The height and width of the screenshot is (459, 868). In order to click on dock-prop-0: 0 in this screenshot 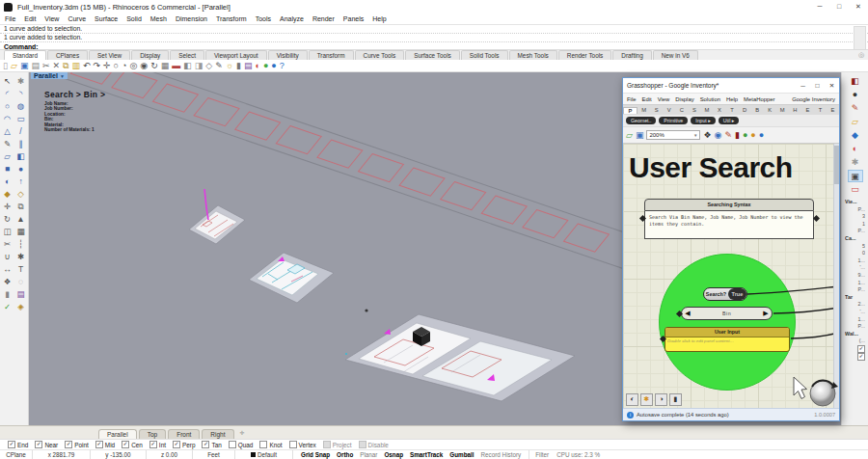, I will do `click(854, 254)`.